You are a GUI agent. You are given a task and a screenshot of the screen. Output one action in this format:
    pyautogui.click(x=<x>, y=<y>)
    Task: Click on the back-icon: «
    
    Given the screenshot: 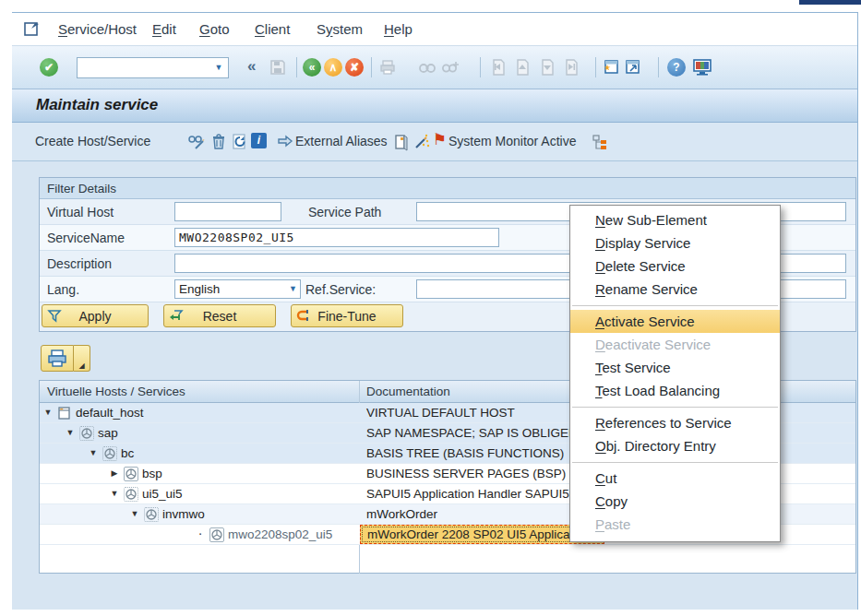 What is the action you would take?
    pyautogui.click(x=312, y=67)
    